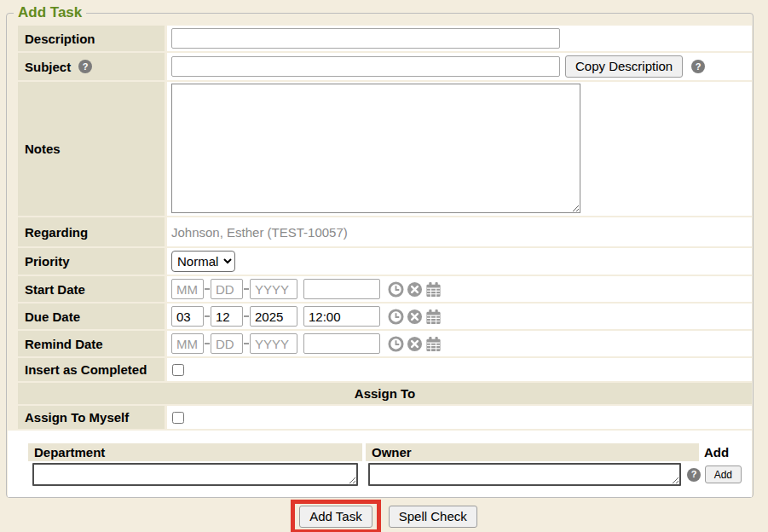 The width and height of the screenshot is (768, 532). I want to click on owner-cell: ?, so click(534, 474).